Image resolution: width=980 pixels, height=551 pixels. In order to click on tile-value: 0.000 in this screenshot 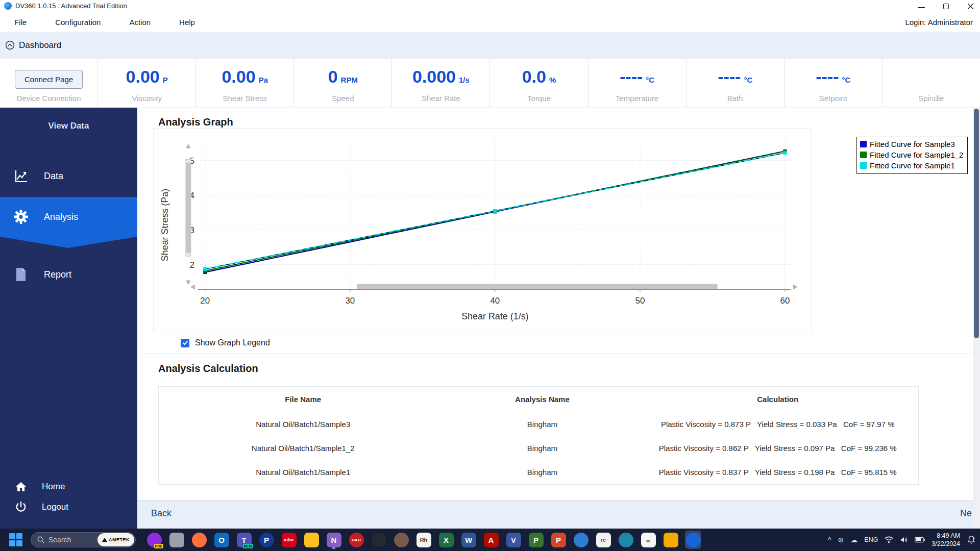, I will do `click(434, 77)`.